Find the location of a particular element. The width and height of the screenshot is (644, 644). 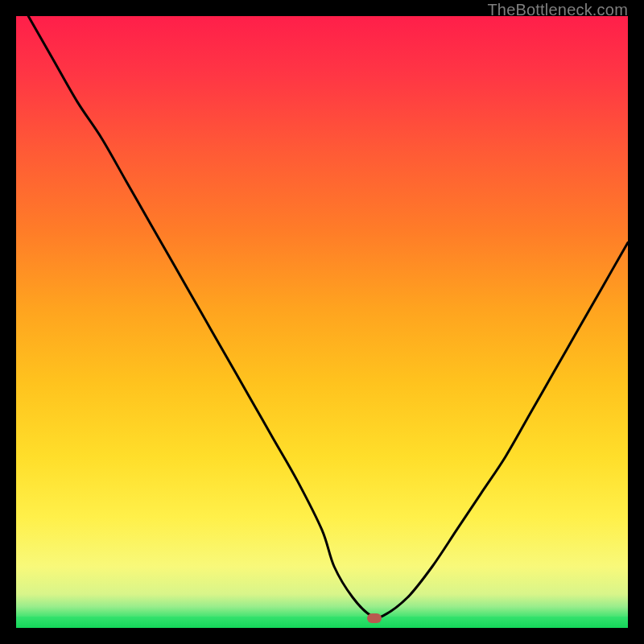

optimal-point-marker is located at coordinates (374, 618).